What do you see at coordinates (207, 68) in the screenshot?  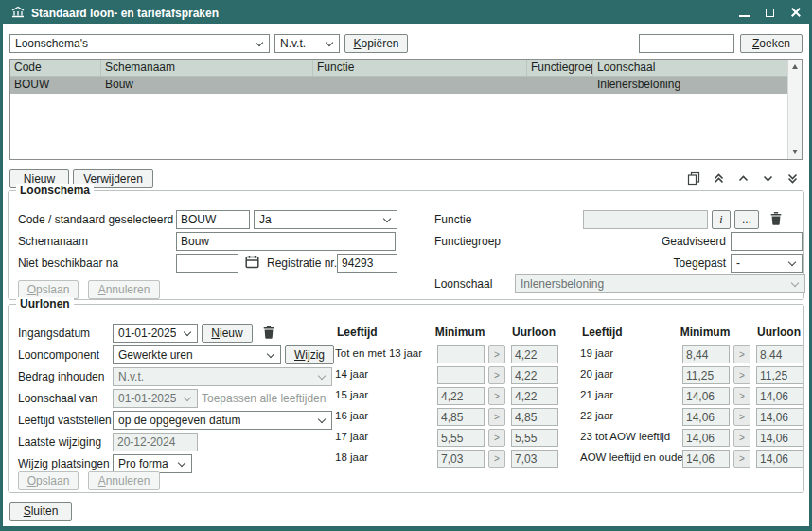 I see `column-header-schemanaam: Schemanaam` at bounding box center [207, 68].